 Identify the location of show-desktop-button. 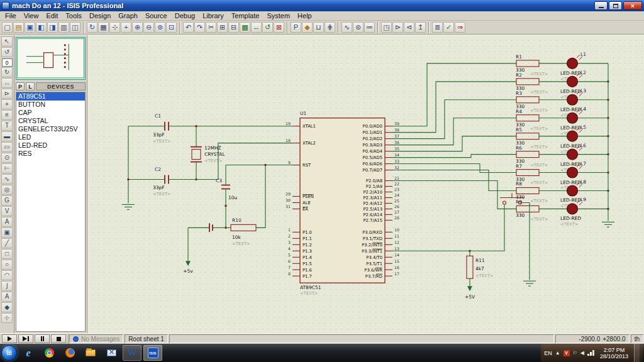
(636, 353).